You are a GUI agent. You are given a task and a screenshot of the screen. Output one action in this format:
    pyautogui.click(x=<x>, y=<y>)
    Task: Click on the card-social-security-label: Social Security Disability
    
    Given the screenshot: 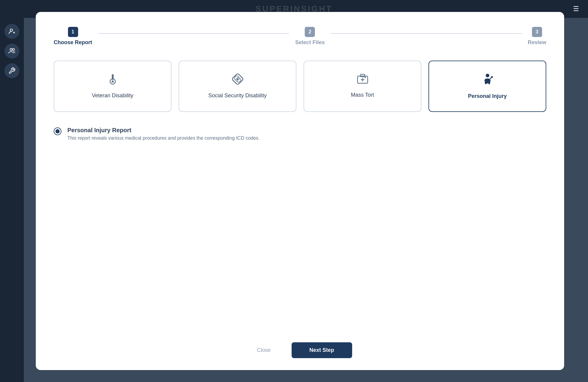 What is the action you would take?
    pyautogui.click(x=237, y=96)
    